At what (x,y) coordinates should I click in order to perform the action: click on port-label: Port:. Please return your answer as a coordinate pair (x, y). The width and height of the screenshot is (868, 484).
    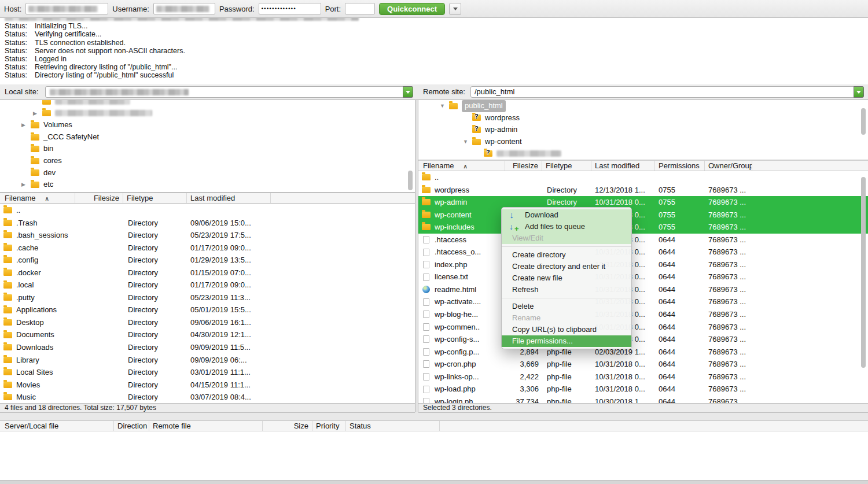
    Looking at the image, I should click on (333, 9).